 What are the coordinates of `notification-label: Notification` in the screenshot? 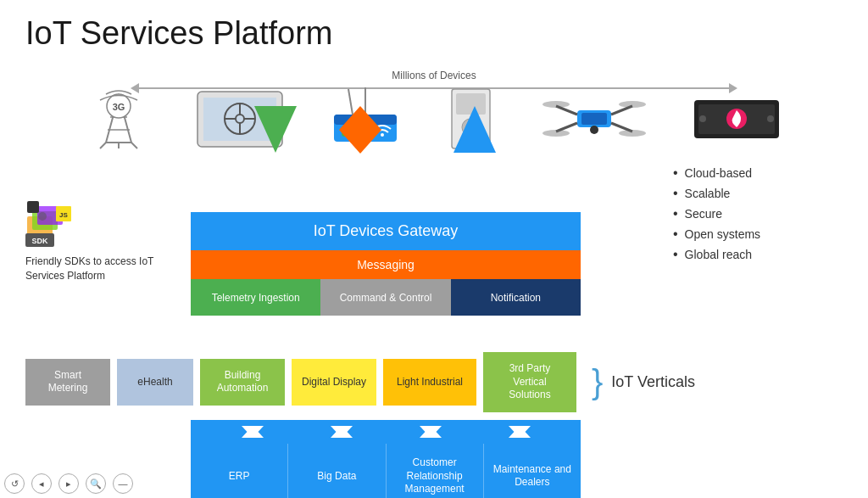 It's located at (515, 298).